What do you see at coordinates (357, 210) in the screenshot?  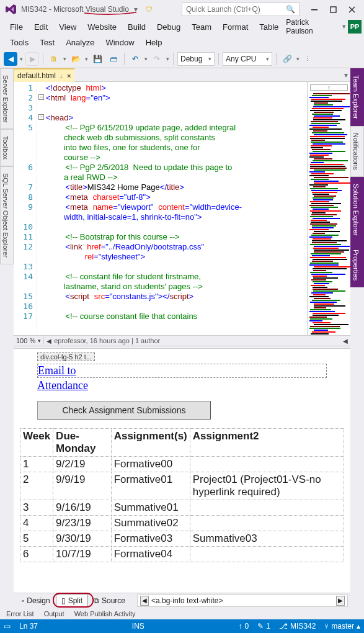 I see `solution-explorer-tab: Solution Explorer` at bounding box center [357, 210].